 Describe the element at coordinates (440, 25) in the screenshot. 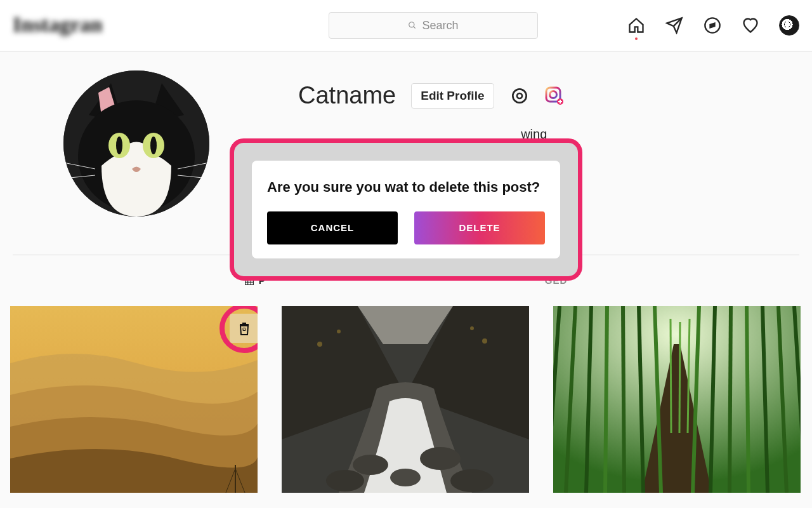

I see `search-placeholder-text: Search` at that location.